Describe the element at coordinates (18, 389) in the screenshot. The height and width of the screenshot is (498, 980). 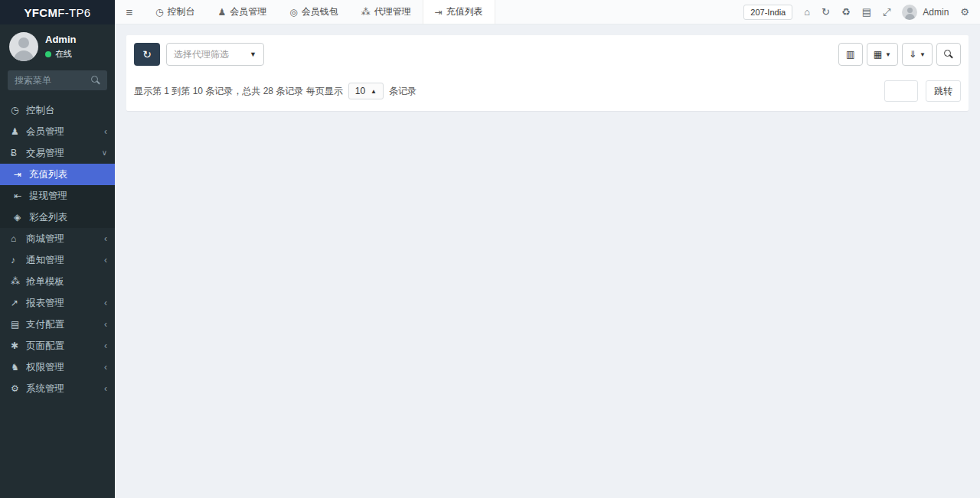
I see `cogs-icon: ⚙` at that location.